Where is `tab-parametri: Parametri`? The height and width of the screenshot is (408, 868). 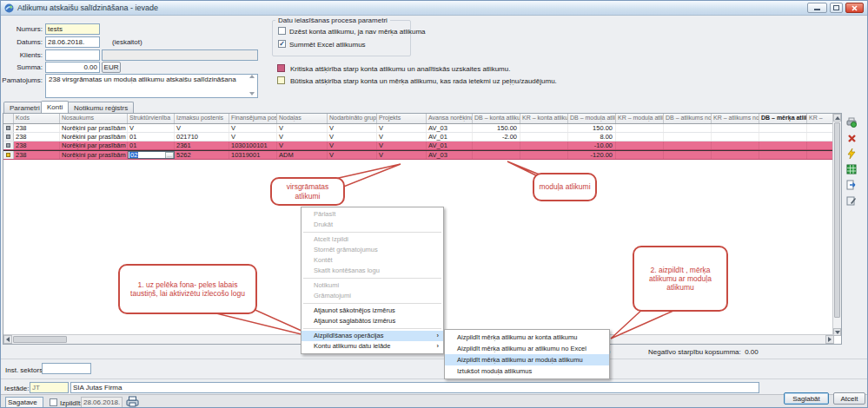 tab-parametri: Parametri is located at coordinates (24, 108).